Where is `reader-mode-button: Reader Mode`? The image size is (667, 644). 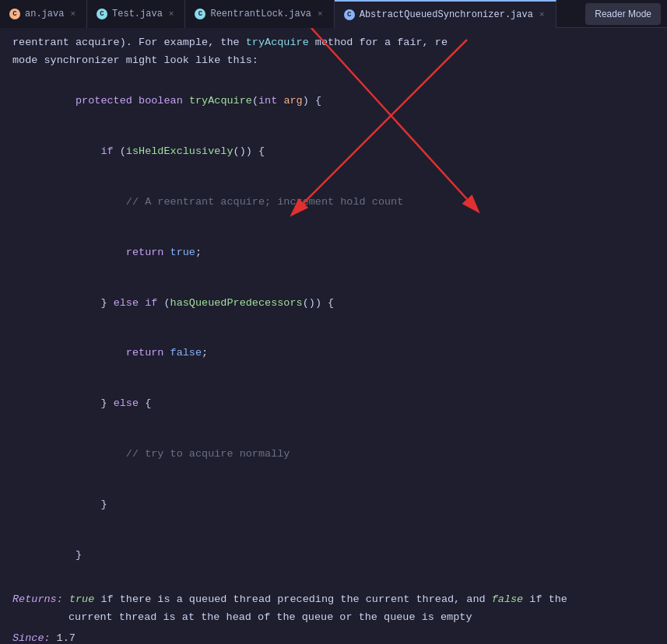
reader-mode-button: Reader Mode is located at coordinates (623, 14).